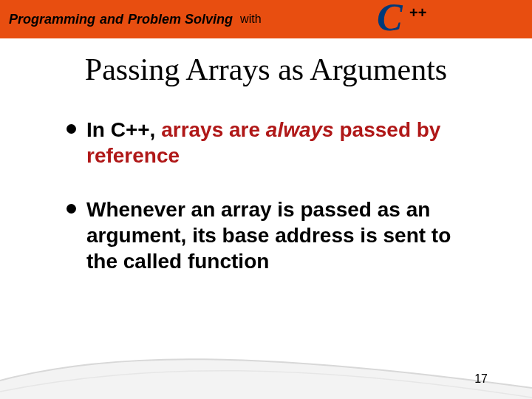  I want to click on bullet1-pre: In C++,, so click(124, 130).